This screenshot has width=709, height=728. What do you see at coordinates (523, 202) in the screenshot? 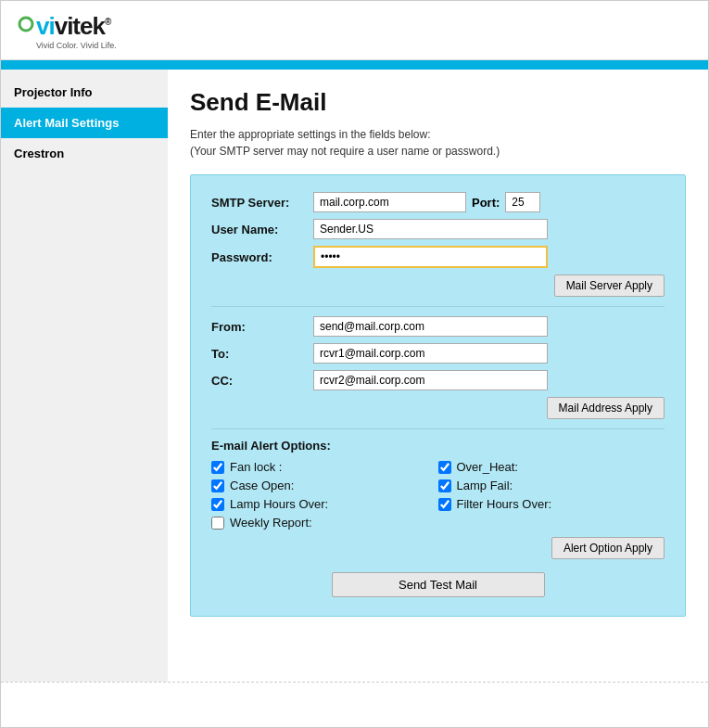
I see `port-input` at bounding box center [523, 202].